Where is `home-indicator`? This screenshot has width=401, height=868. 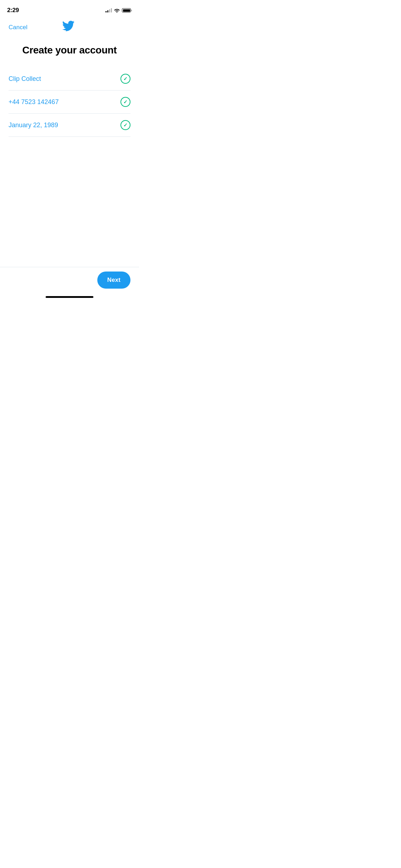 home-indicator is located at coordinates (70, 297).